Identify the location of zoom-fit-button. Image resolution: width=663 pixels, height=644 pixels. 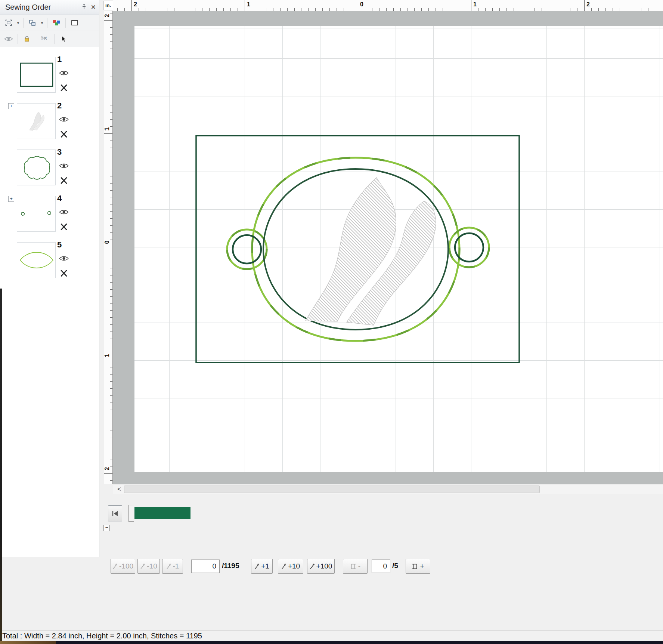
(9, 23).